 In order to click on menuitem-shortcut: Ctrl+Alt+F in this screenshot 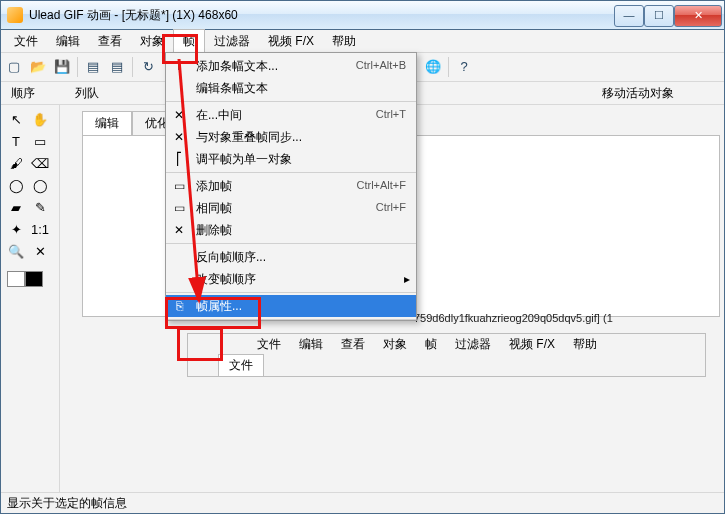, I will do `click(381, 186)`.